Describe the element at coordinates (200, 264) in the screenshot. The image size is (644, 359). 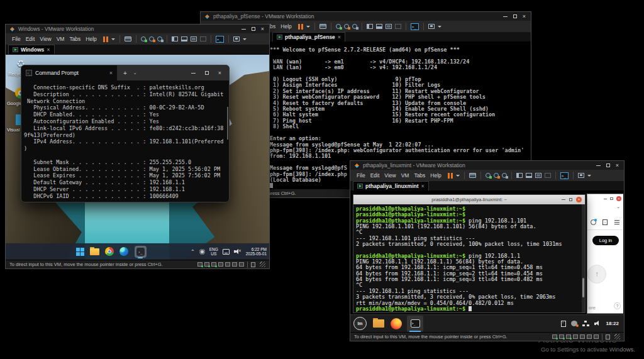
I see `hard-disk-icon` at that location.